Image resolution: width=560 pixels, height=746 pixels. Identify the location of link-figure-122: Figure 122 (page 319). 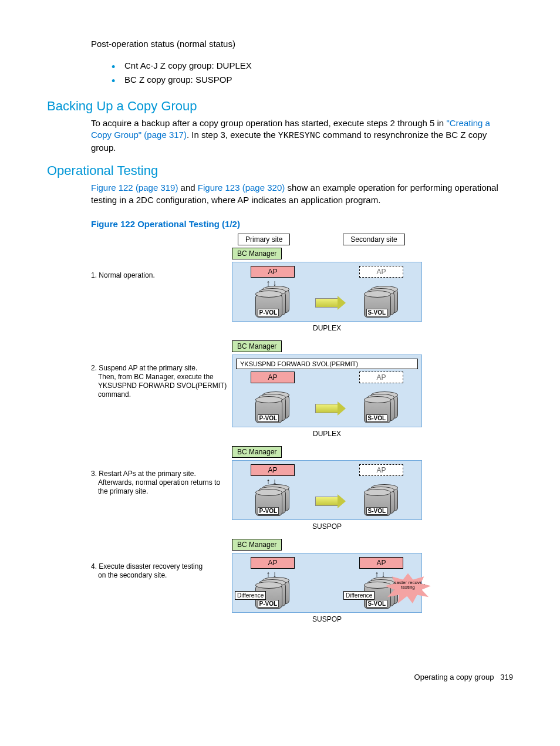
(134, 188).